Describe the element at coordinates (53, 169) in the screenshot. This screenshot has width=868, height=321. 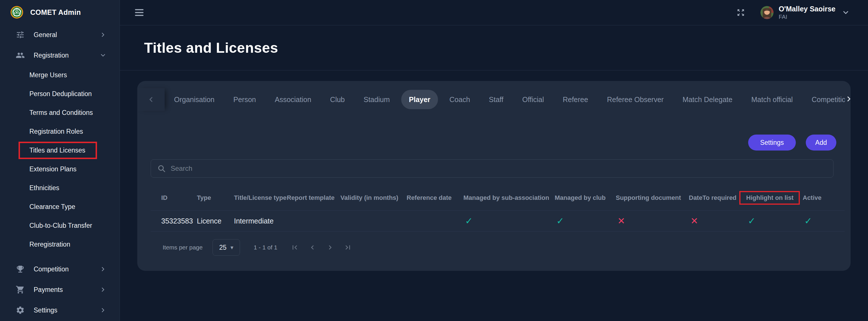
I see `subitem-label: Extension Plans` at that location.